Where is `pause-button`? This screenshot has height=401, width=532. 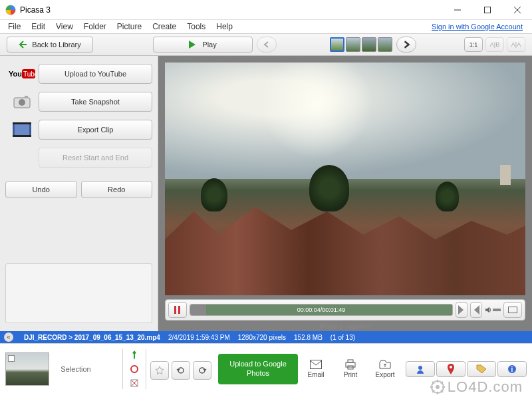
pause-button is located at coordinates (178, 310).